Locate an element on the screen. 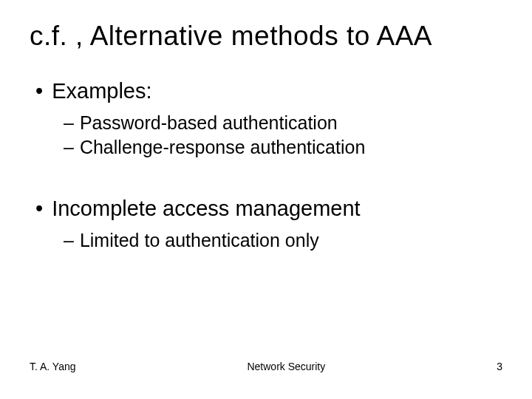 Image resolution: width=532 pixels, height=399 pixels. subbullet-item: – Limited to authentication only is located at coordinates (283, 241).